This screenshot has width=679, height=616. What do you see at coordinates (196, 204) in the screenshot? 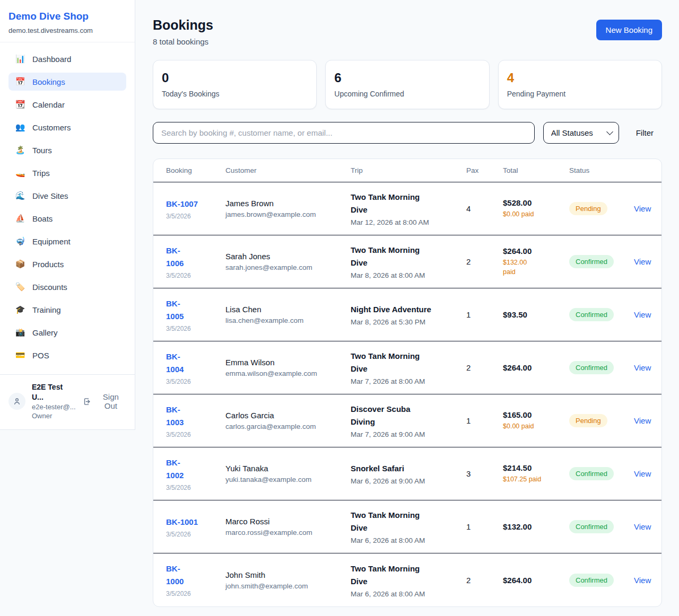
I see `booking-id-link: BK-1007` at bounding box center [196, 204].